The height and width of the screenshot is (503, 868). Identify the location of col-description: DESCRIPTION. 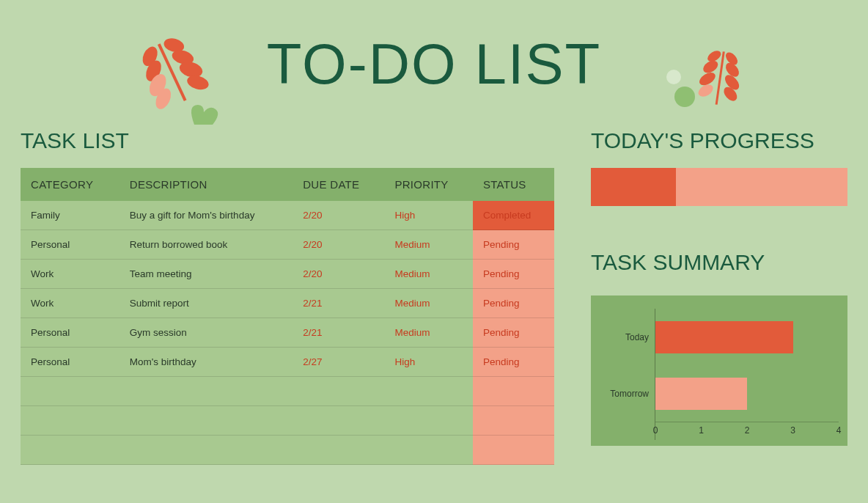
(206, 185).